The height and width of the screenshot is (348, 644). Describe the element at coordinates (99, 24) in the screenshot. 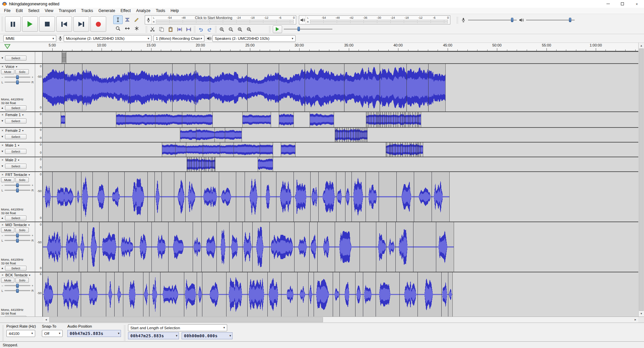

I see `record-button` at that location.